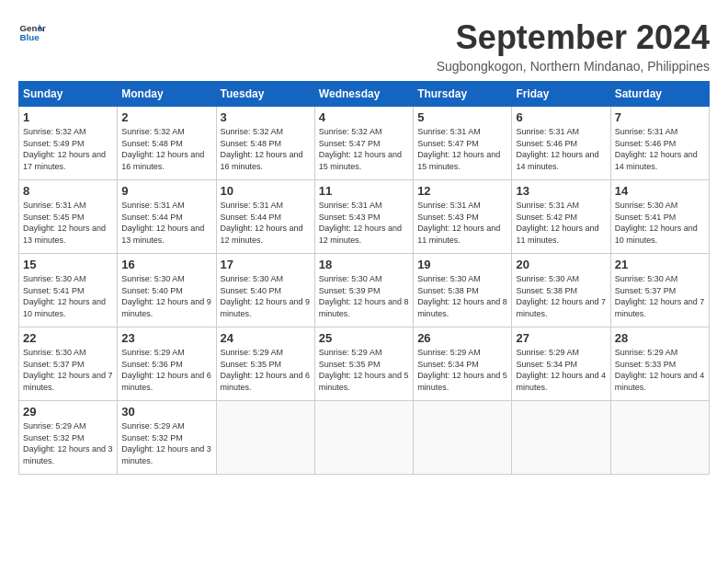  Describe the element at coordinates (68, 217) in the screenshot. I see `day-cell-8: 8Sunrise: 5:31 AM Sunset: 5:45 PM Daylig…` at that location.